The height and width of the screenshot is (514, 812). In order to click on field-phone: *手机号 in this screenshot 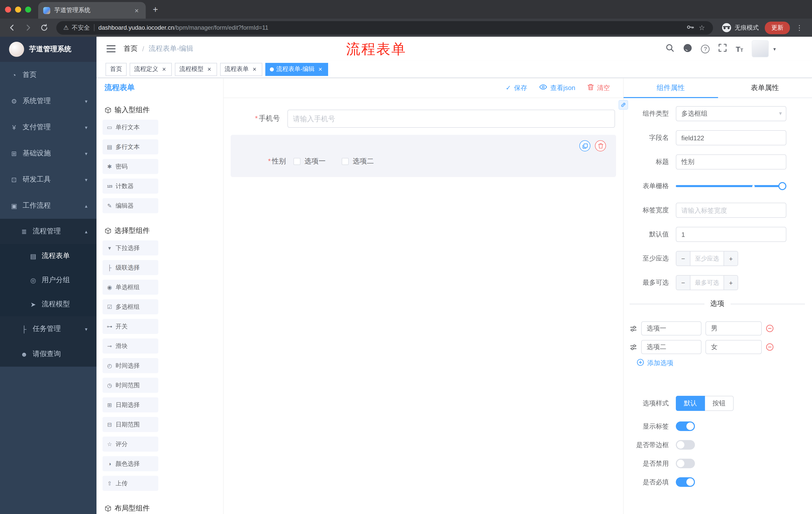, I will do `click(424, 119)`.